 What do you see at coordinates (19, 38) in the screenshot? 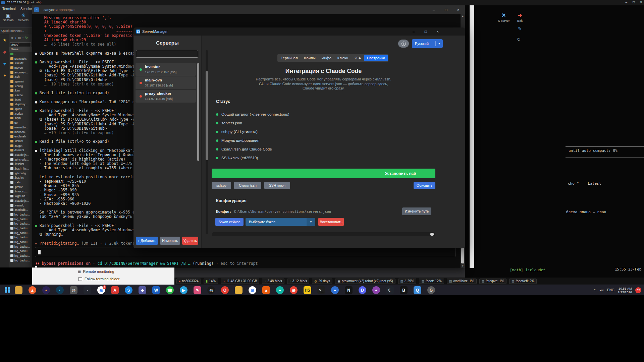
I see `toolbar-icon: ▤` at bounding box center [19, 38].